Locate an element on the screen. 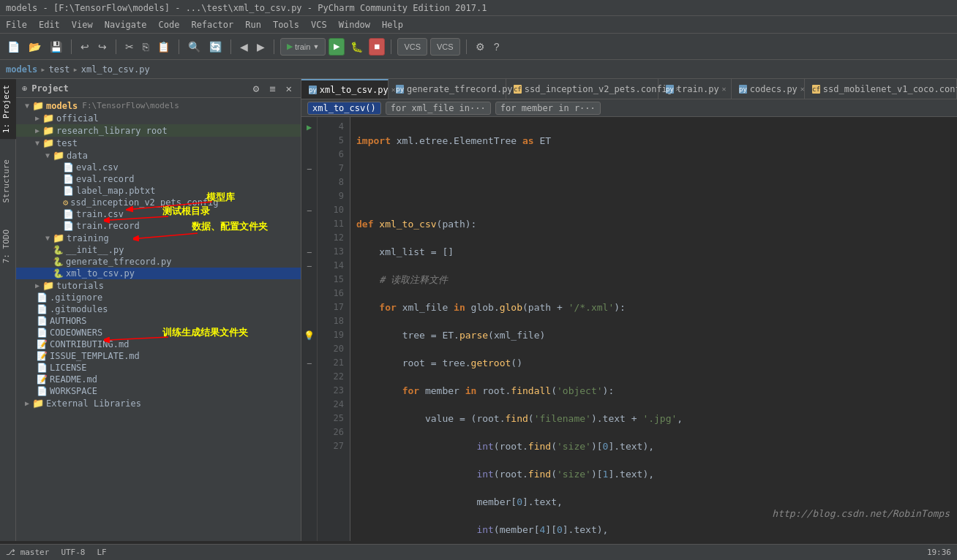 Image resolution: width=957 pixels, height=560 pixels. code-line-15: int(root.find('size')[0].text), is located at coordinates (654, 446).